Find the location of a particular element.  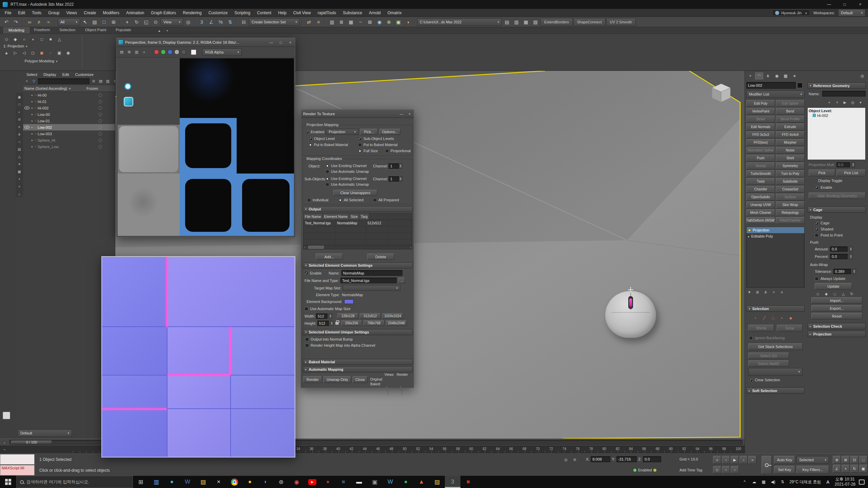

modifier-button: Shell is located at coordinates (790, 158).